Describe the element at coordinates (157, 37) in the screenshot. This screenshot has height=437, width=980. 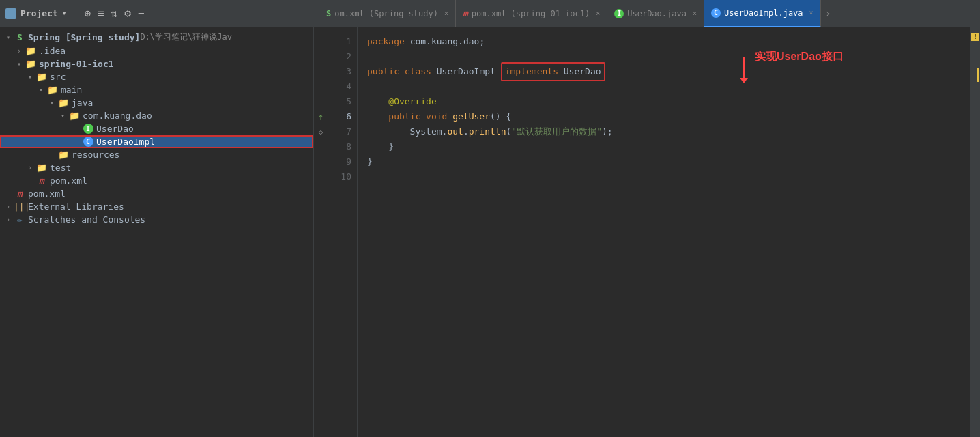
I see `tree-item-spring-root: ▾ S Spring [Spring study] D:\学习笔记\狂神说Jav` at that location.